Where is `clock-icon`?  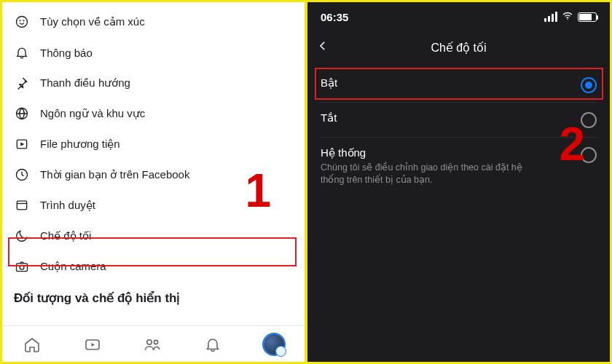 clock-icon is located at coordinates (22, 175).